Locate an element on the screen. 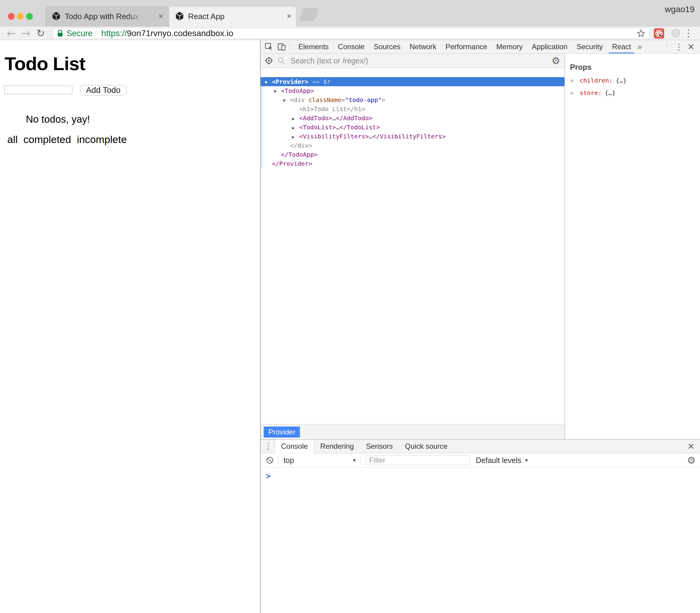  zoom-window-button is located at coordinates (29, 16).